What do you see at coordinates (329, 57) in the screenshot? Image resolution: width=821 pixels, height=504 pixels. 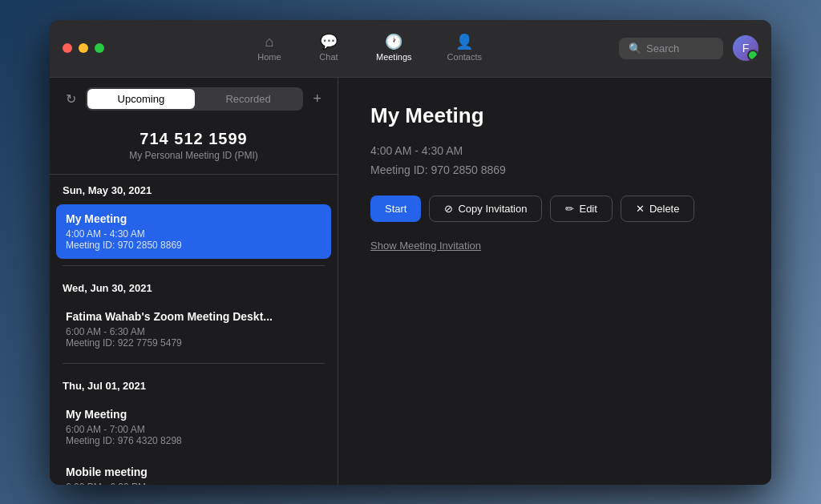 I see `tab-chat-label: Chat` at bounding box center [329, 57].